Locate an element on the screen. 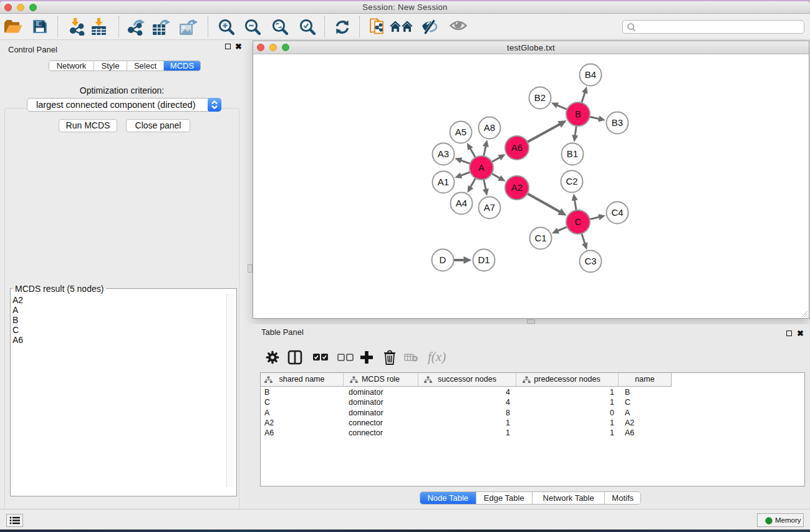  svg-text: B2 is located at coordinates (540, 97).